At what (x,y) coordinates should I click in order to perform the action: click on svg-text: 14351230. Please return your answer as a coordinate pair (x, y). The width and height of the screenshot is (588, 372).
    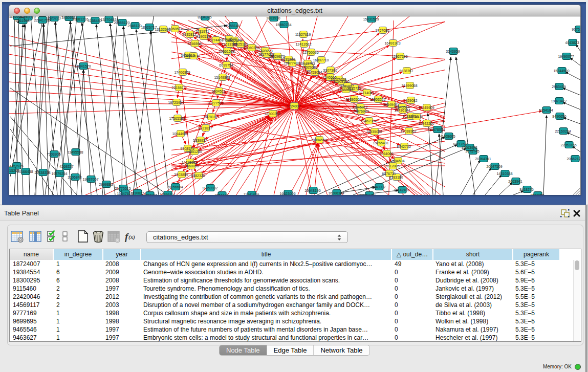
    Looking at the image, I should click on (193, 151).